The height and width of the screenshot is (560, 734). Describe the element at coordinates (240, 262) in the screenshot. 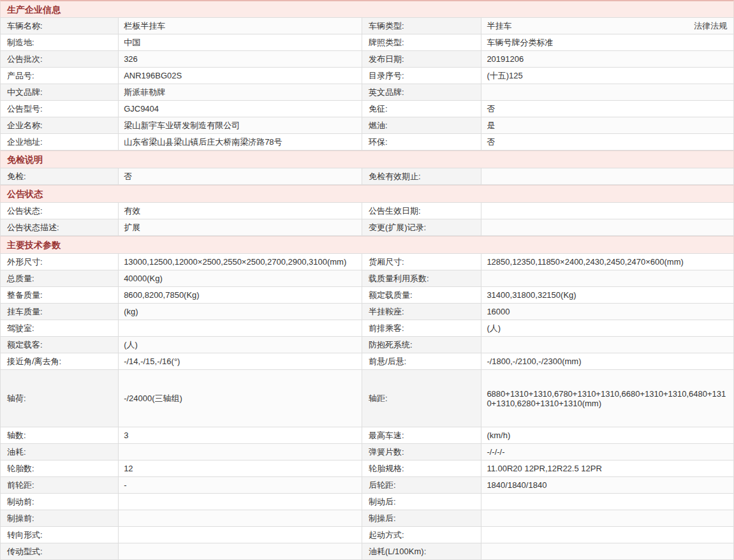

I see `field-value: 13000,12500,12000×2500,2550×2500,2700,29…` at that location.